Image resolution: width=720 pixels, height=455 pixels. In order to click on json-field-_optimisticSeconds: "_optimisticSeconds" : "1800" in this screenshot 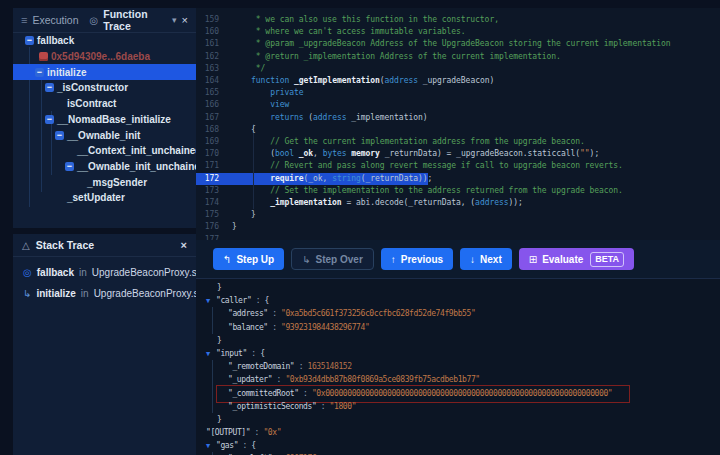, I will do `click(474, 406)`.